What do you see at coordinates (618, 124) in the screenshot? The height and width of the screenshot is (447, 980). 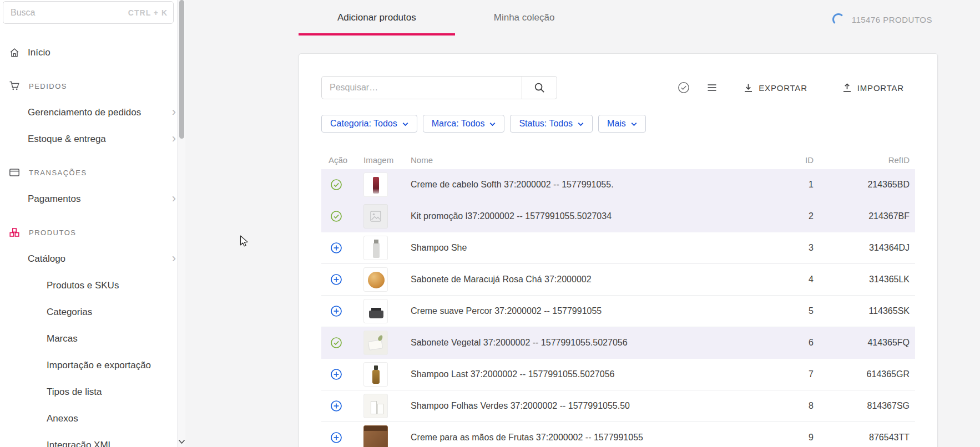 I see `filter-bar: Categoria: TodosMarca: TodosStatus: Todo…` at bounding box center [618, 124].